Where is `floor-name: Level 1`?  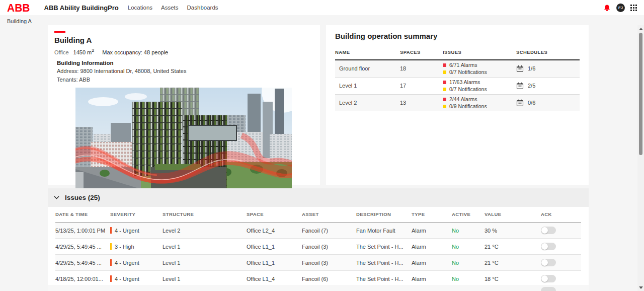
floor-name: Level 1 is located at coordinates (367, 86).